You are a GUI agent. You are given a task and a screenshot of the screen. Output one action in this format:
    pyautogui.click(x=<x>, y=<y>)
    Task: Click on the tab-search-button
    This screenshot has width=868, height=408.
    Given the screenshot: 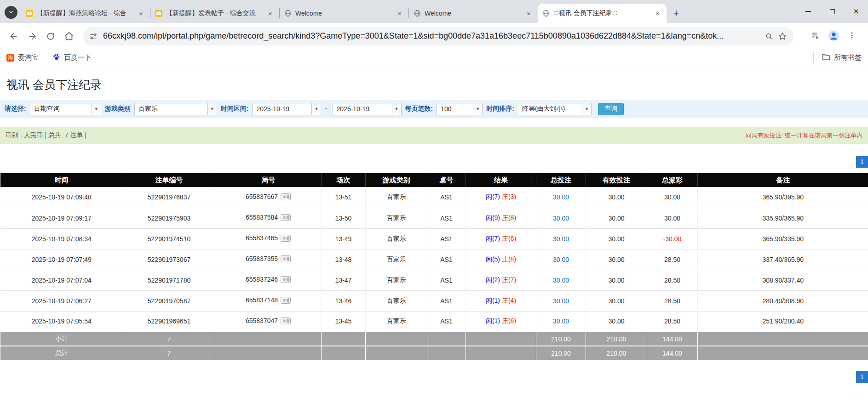 What is the action you would take?
    pyautogui.click(x=11, y=12)
    